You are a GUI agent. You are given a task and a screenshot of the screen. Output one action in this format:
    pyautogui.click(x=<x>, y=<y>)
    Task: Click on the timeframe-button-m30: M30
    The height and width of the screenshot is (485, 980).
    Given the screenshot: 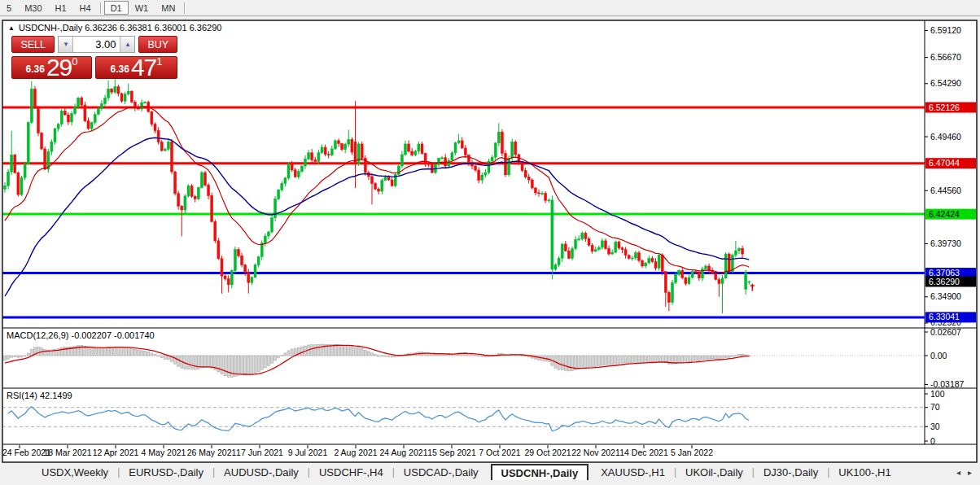 What is the action you would take?
    pyautogui.click(x=33, y=8)
    